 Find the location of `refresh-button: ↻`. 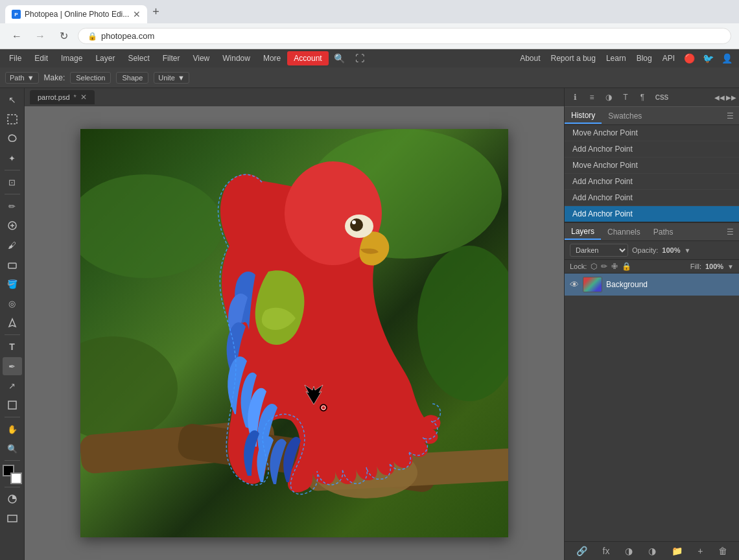

refresh-button: ↻ is located at coordinates (64, 36).